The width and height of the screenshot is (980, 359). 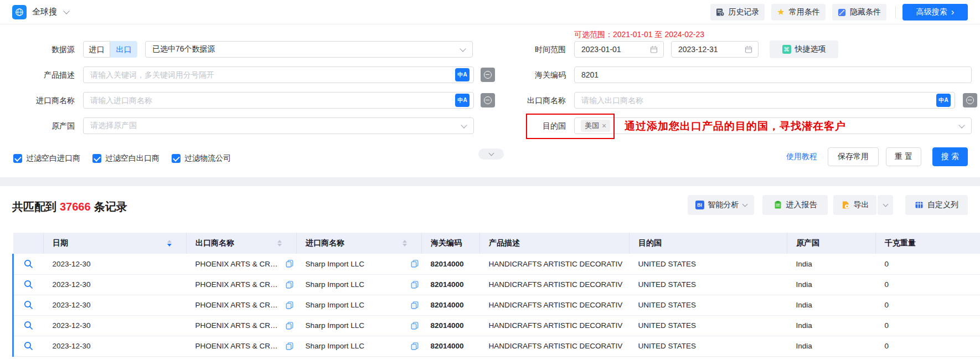 I want to click on export-icon, so click(x=845, y=205).